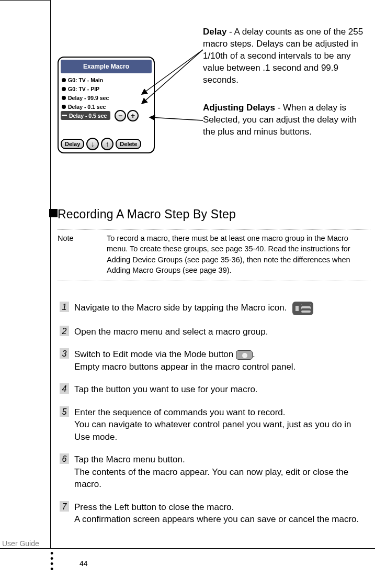  I want to click on sidebar-line, so click(50, 274).